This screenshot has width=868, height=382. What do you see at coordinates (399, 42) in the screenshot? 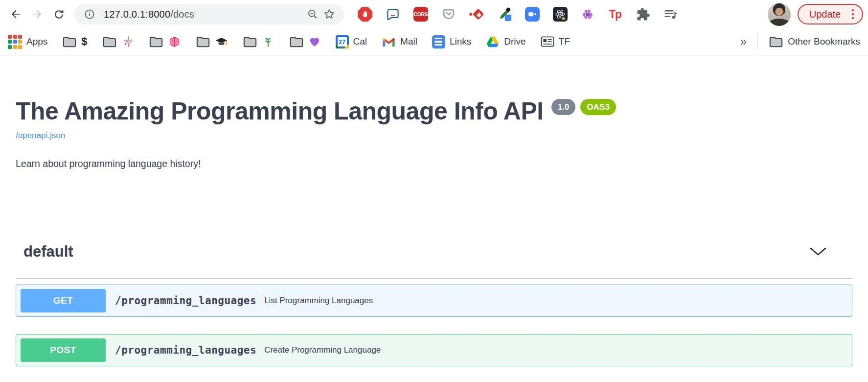
I see `bookmark-gmail: Mail` at bounding box center [399, 42].